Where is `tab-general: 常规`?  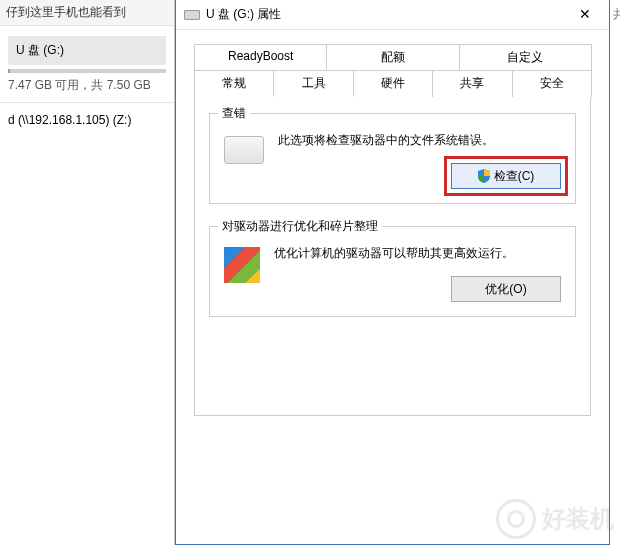 tab-general: 常规 is located at coordinates (234, 84).